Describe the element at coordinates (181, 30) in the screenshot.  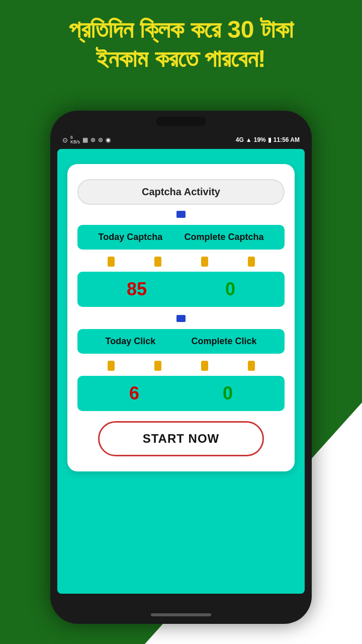
I see `header-line1: প্রতিদিন ক্লিক করে 30 টাকা` at that location.